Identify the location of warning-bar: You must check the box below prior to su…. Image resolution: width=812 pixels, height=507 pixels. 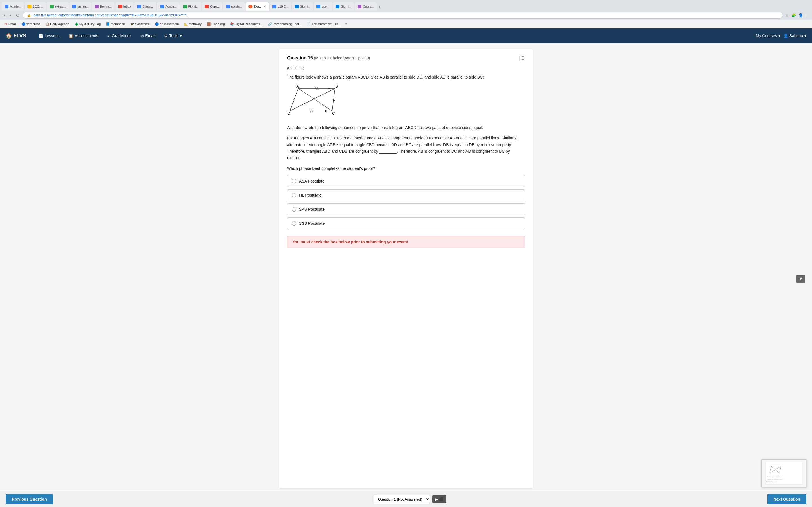
(406, 242).